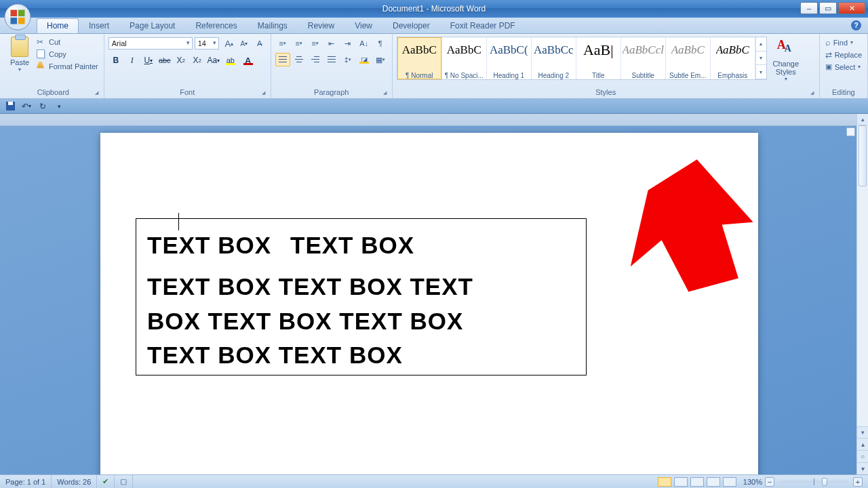  Describe the element at coordinates (299, 43) in the screenshot. I see `numbering-button: ≡▾` at that location.